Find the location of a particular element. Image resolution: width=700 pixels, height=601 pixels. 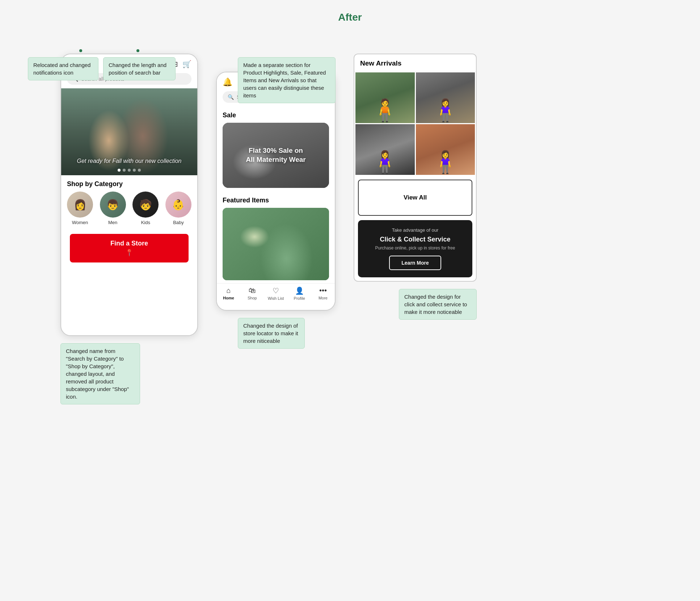

cc-title: Click & Collect Service is located at coordinates (415, 240).